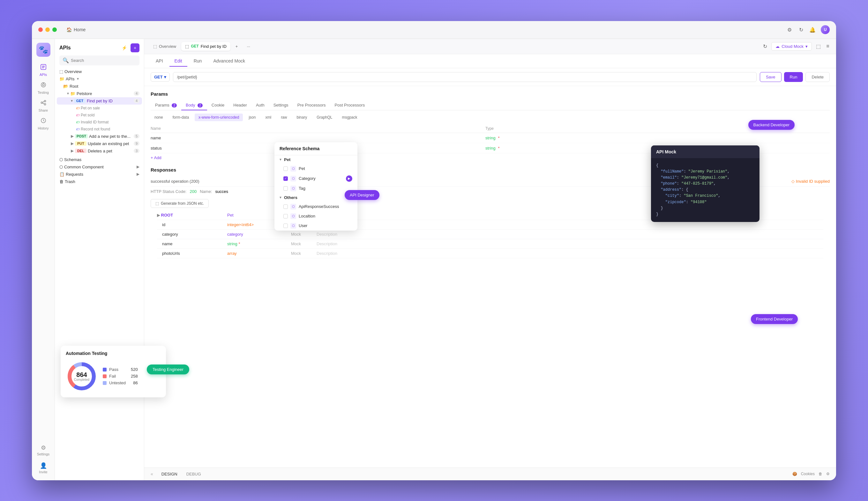  Describe the element at coordinates (180, 203) in the screenshot. I see `generate-btn: ⬚ Generate from JSON etc.` at that location.